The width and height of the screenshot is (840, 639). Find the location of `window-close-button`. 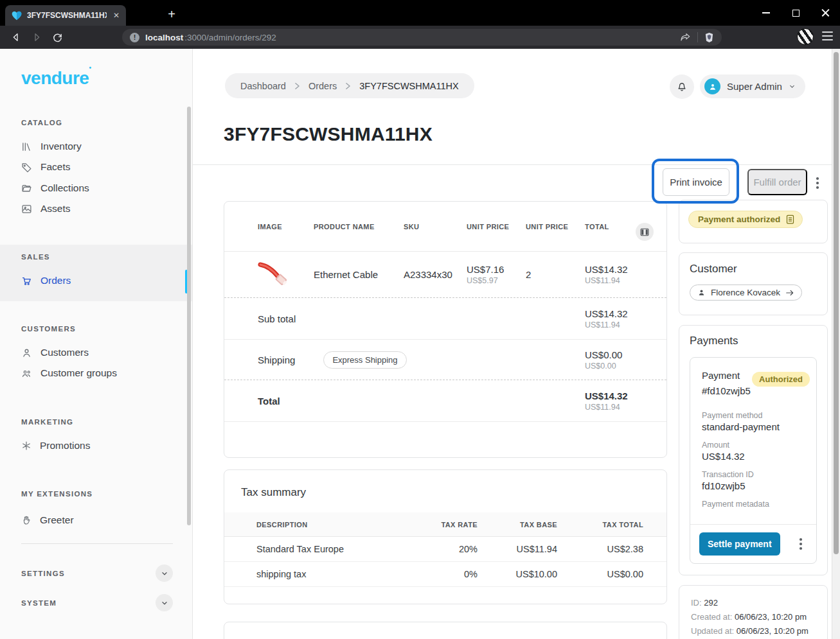

window-close-button is located at coordinates (825, 13).